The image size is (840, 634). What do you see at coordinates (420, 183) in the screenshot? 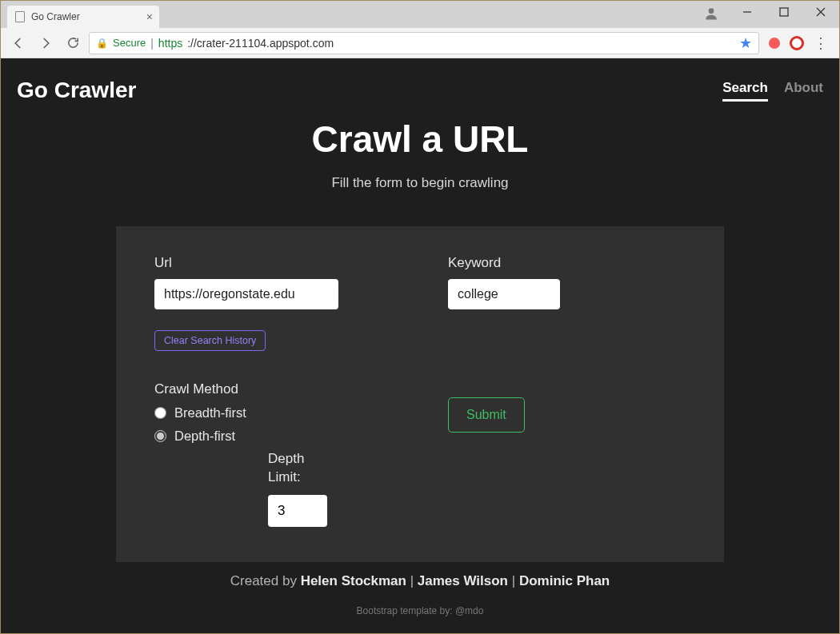
I see `page-subtitle: Fill the form to begin crawling` at bounding box center [420, 183].